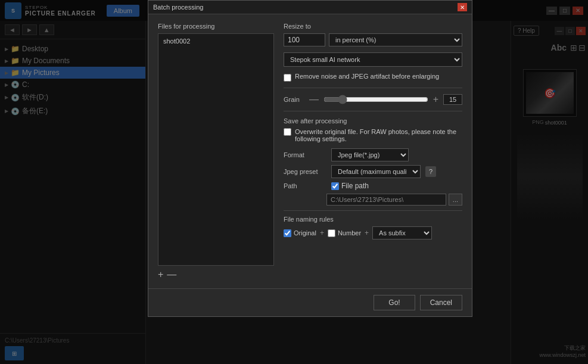 Image resolution: width=588 pixels, height=364 pixels. Describe the element at coordinates (376, 172) in the screenshot. I see `preset-select: Default (maximum qualit..` at that location.